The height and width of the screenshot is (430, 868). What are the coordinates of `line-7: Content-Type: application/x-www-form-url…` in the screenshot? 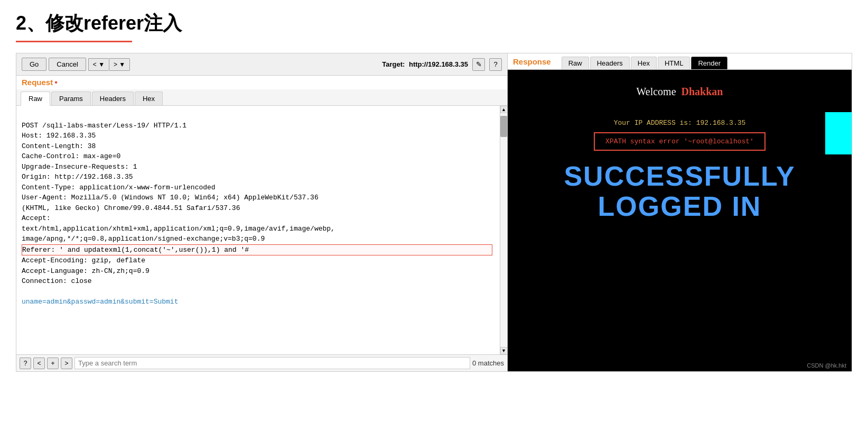 It's located at (118, 187).